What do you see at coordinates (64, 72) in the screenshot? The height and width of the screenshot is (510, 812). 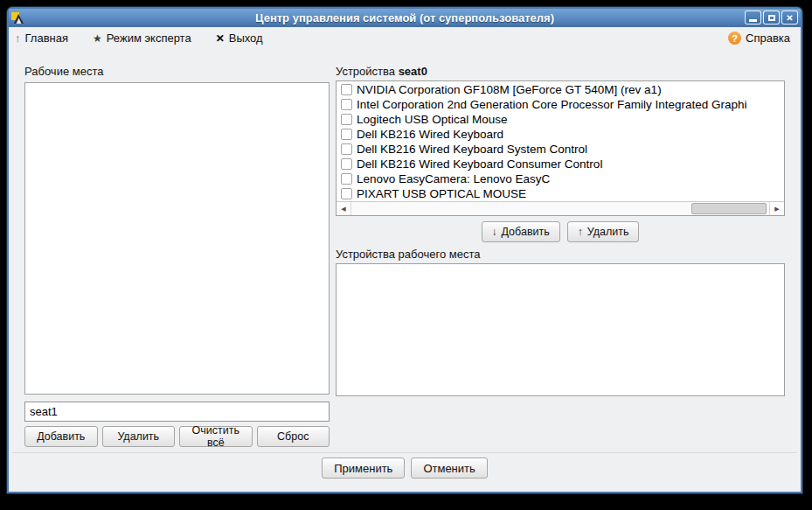 I see `workplaces-label: Рабочие места` at bounding box center [64, 72].